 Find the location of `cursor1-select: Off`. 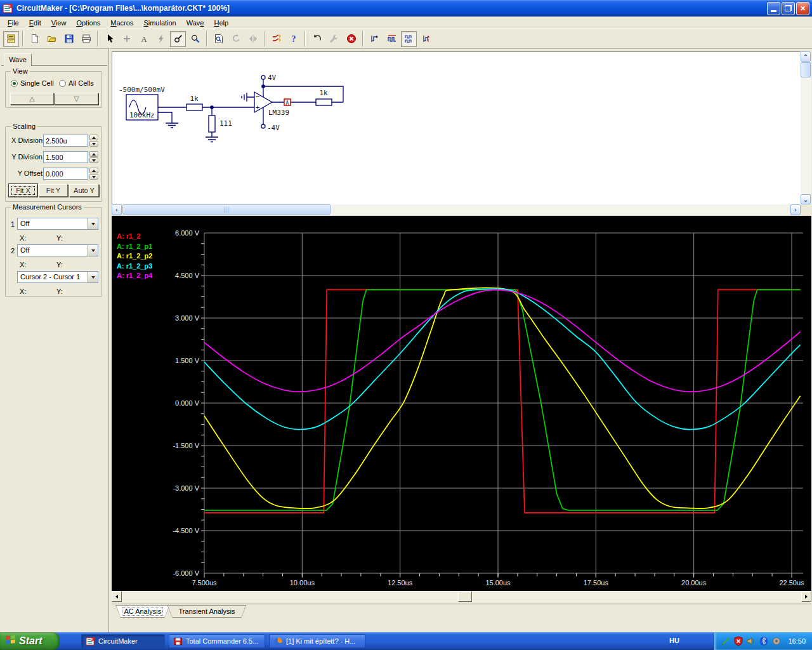

cursor1-select: Off is located at coordinates (58, 223).